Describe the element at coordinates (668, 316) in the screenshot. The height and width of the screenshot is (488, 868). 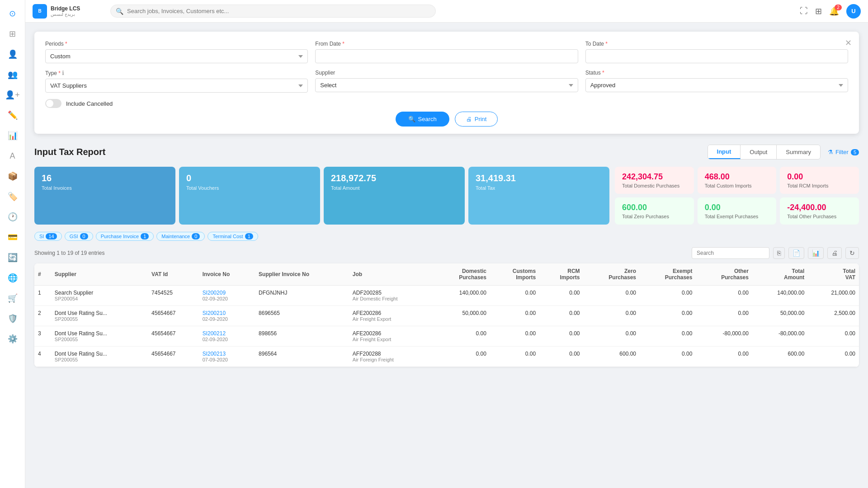
I see `cell-exempt: 0.00` at that location.